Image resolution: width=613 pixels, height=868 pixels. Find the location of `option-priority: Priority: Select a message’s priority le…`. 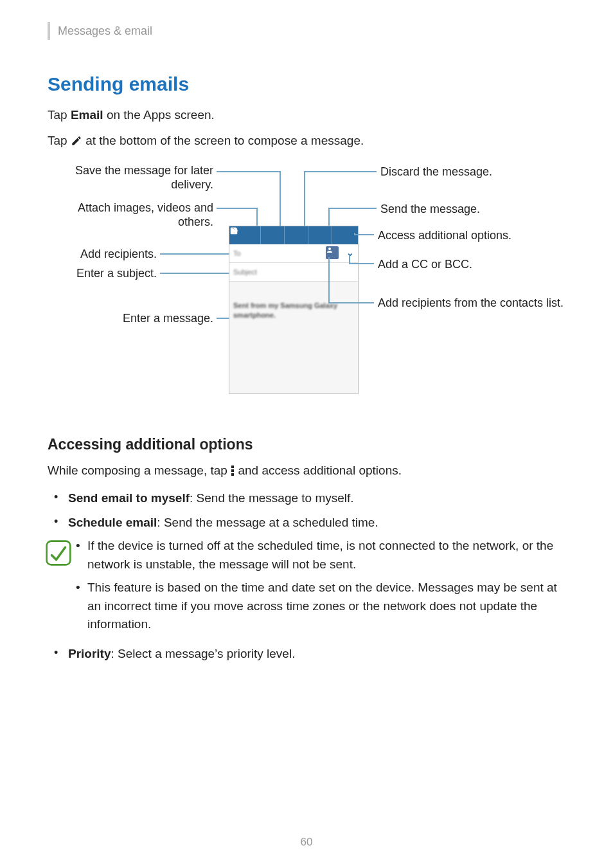

option-priority: Priority: Select a message’s priority le… is located at coordinates (315, 653).